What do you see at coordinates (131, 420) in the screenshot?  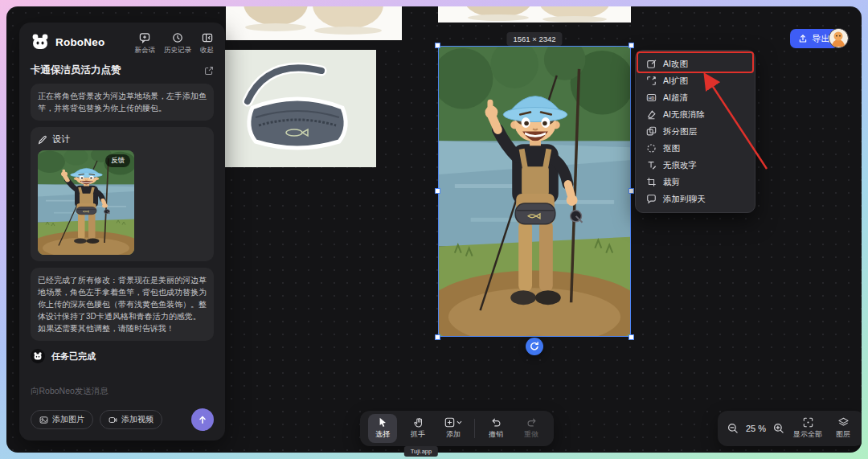 I see `add-video-button: 添加视频` at bounding box center [131, 420].